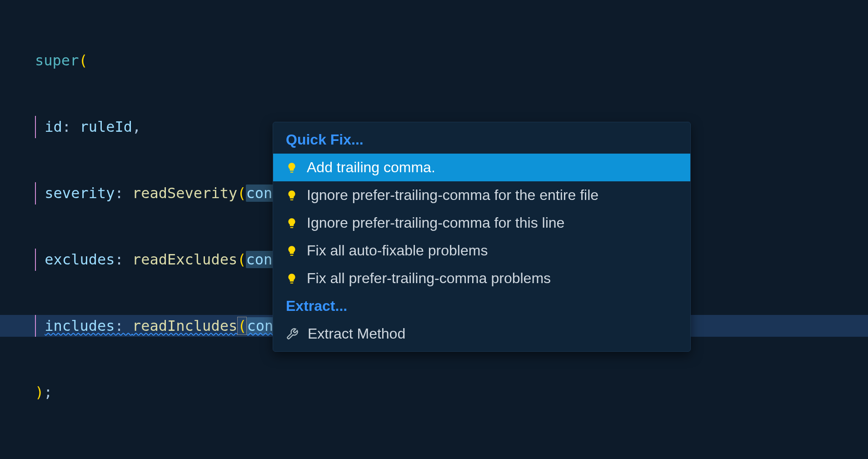 The image size is (868, 459). What do you see at coordinates (482, 306) in the screenshot?
I see `extract-header: Extract...` at bounding box center [482, 306].